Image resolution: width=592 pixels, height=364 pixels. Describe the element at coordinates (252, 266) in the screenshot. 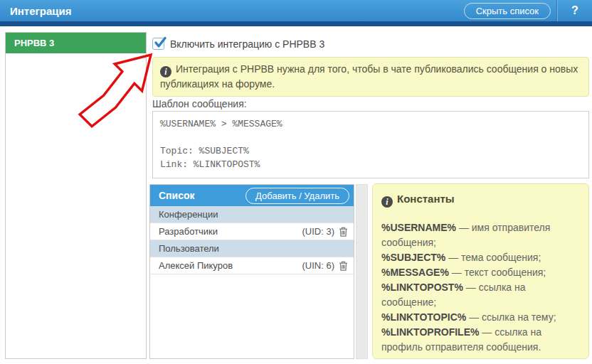

I see `list-row: Алексей Пикуров (UIN: 6)` at that location.